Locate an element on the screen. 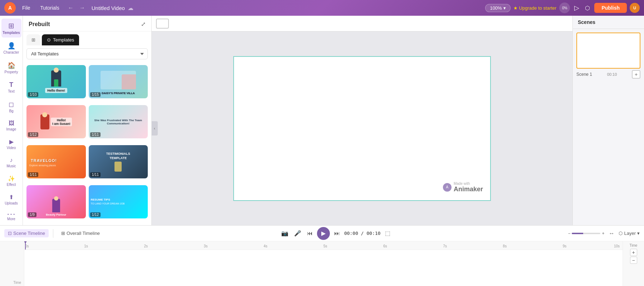 The width and height of the screenshot is (644, 286). time-axis-label: Time is located at coordinates (17, 282).